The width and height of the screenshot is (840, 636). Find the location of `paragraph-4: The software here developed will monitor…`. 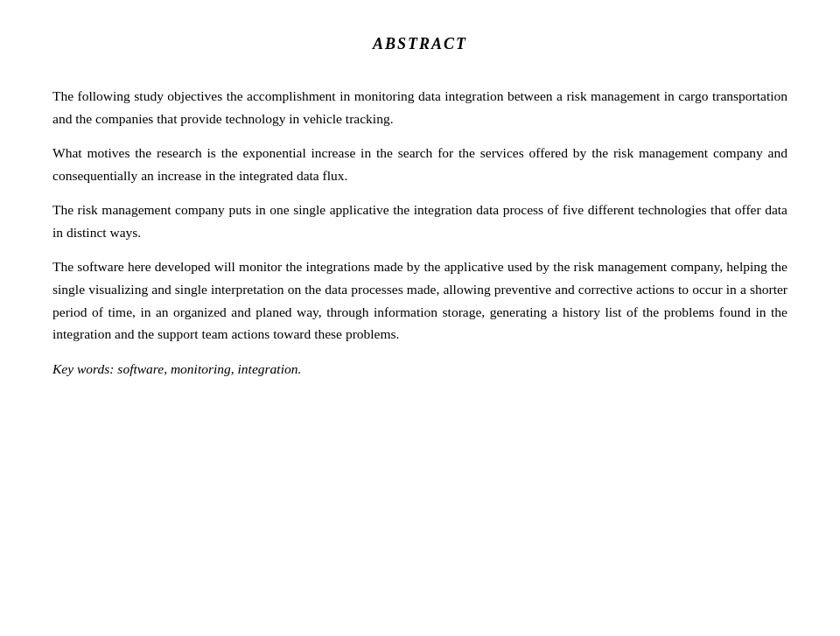

paragraph-4: The software here developed will monitor… is located at coordinates (420, 300).